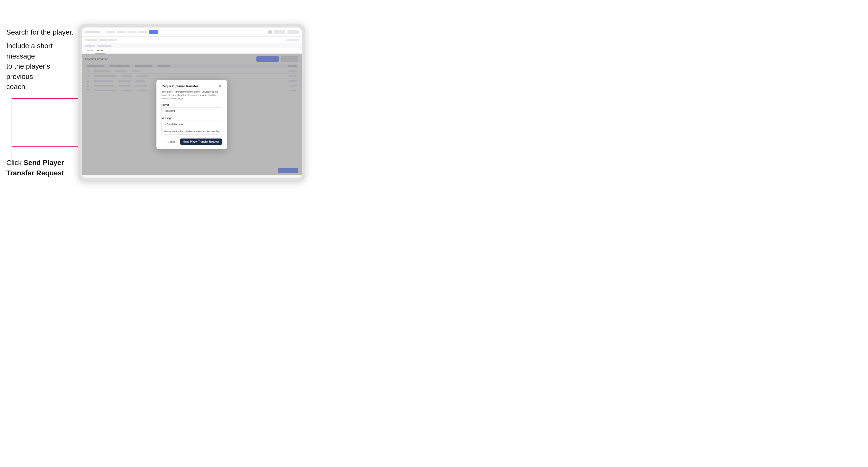 The width and height of the screenshot is (868, 467). What do you see at coordinates (192, 96) in the screenshot?
I see `modal-description: If the player is transferring from anoth…` at bounding box center [192, 96].